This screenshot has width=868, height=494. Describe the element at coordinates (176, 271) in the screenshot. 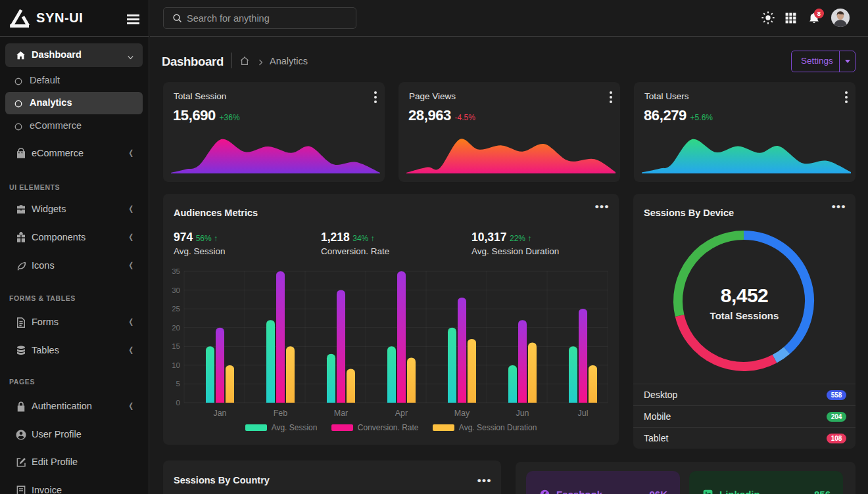

I see `svg-text: 35` at that location.